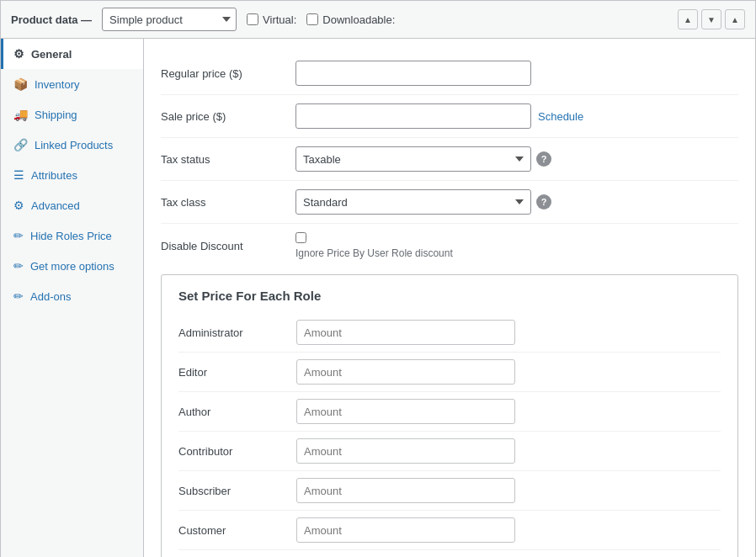 This screenshot has width=756, height=557. What do you see at coordinates (228, 246) in the screenshot?
I see `disable-discount-label: Disable Discount` at bounding box center [228, 246].